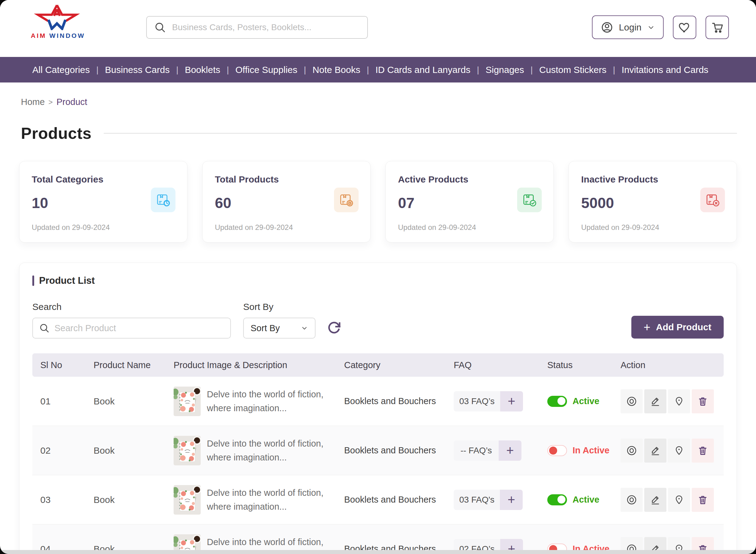 The image size is (756, 554). Describe the element at coordinates (133, 365) in the screenshot. I see `col-product-name: Product Name` at that location.